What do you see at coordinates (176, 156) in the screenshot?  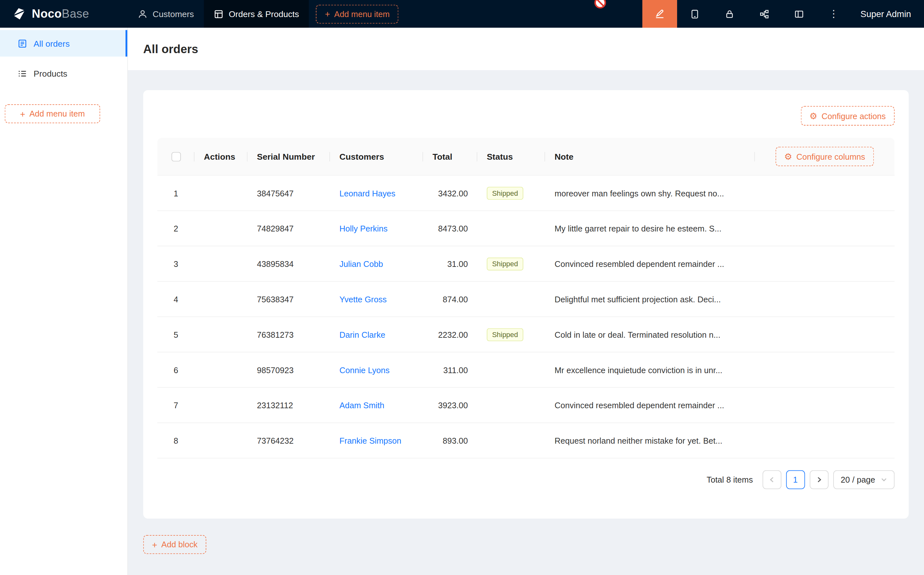 I see `select-all-checkbox` at bounding box center [176, 156].